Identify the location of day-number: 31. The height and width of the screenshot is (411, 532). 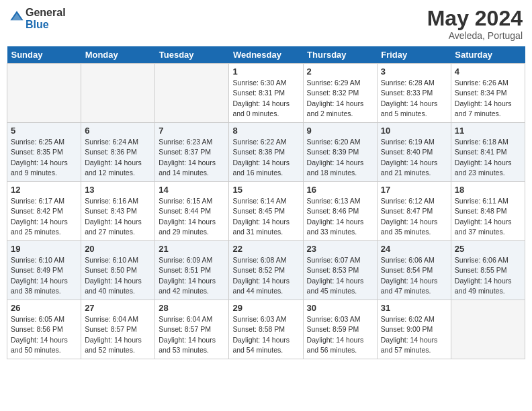
(414, 308).